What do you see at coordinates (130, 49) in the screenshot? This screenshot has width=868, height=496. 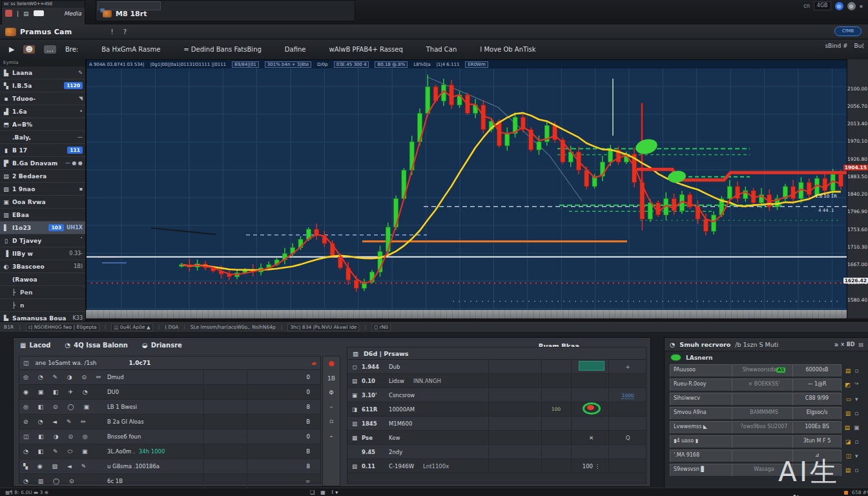 I see `menu-item: Ba HxGmA Rasme` at bounding box center [130, 49].